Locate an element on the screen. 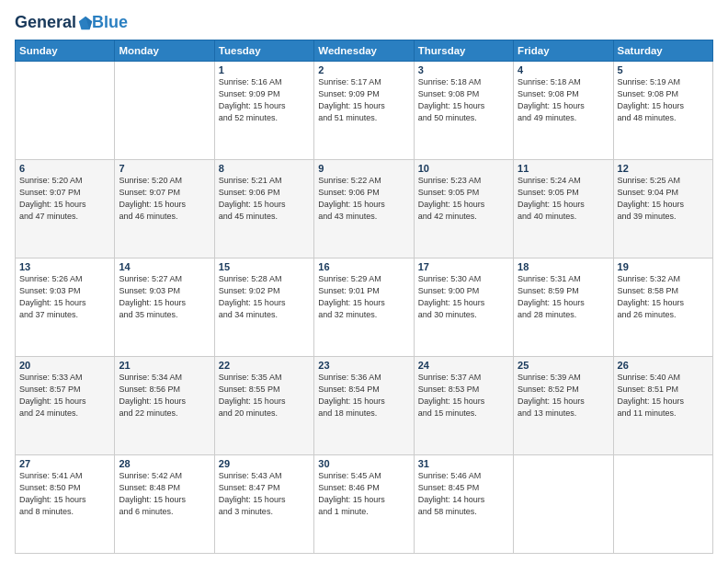  day-number: 13 is located at coordinates (64, 267).